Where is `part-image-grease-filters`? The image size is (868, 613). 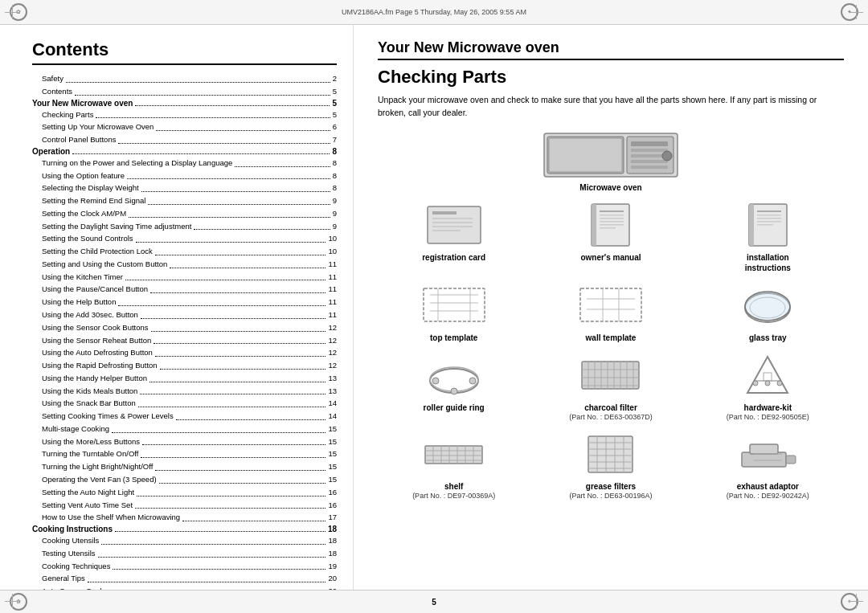 part-image-grease-filters is located at coordinates (611, 454).